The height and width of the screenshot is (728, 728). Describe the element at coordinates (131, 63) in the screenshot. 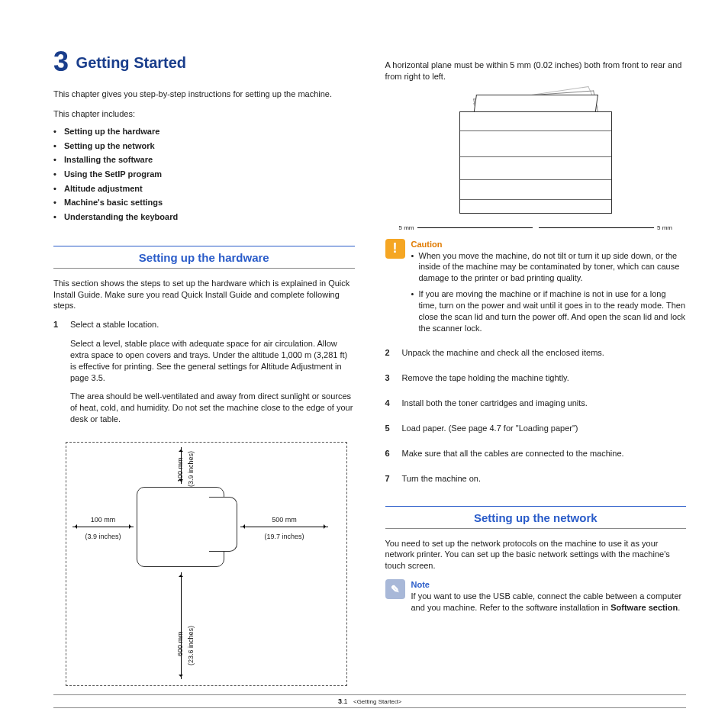

I see `chapter-title-text: Getting Started` at that location.